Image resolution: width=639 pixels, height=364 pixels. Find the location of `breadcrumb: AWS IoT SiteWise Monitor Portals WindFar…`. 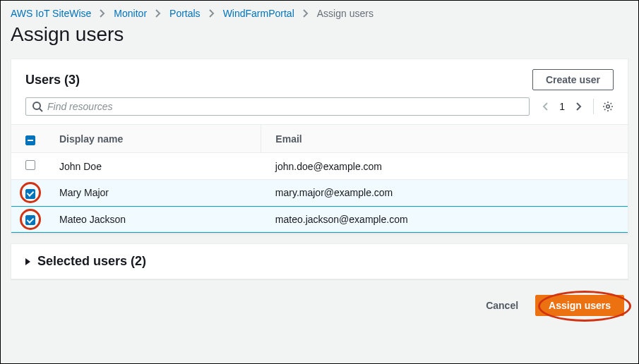

breadcrumb: AWS IoT SiteWise Monitor Portals WindFar… is located at coordinates (319, 13).